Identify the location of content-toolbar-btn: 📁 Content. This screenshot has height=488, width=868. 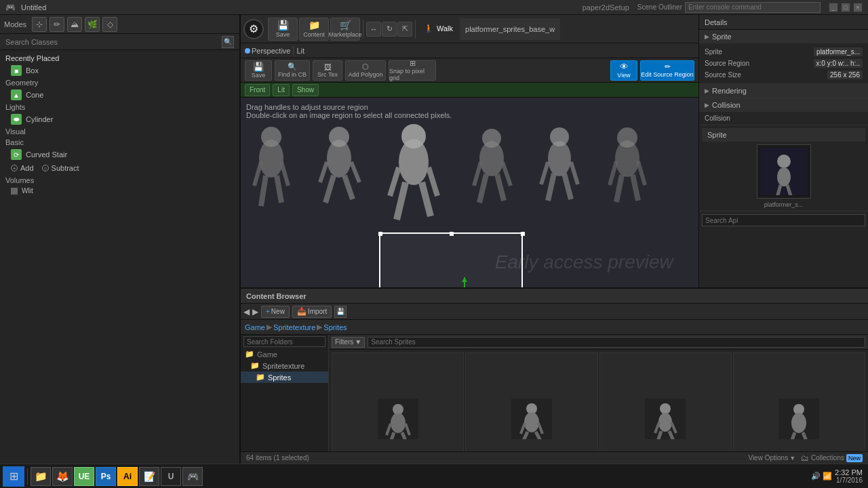
(314, 29).